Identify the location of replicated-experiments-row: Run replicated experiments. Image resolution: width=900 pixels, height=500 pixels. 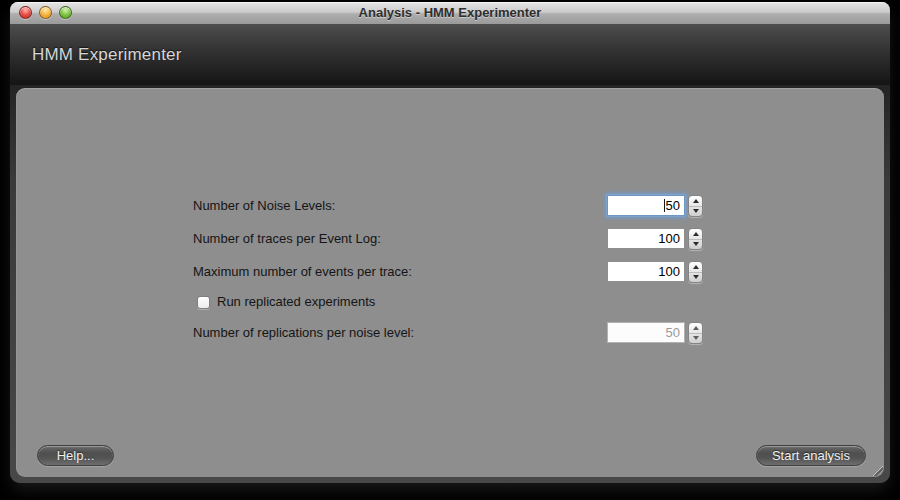
(286, 302).